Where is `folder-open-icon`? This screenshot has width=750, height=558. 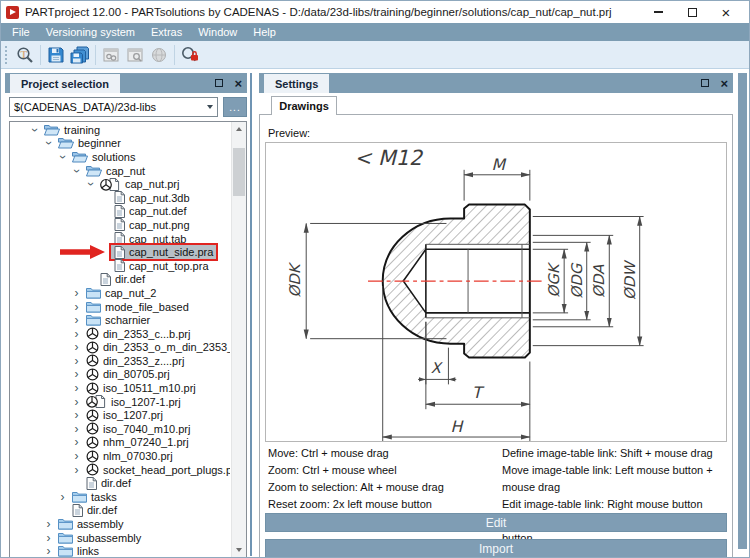
folder-open-icon is located at coordinates (80, 157).